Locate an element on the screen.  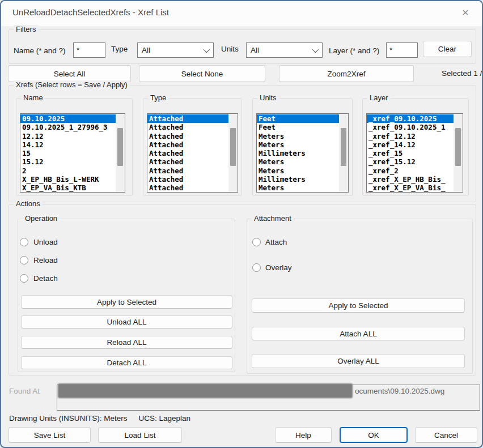
list-item: 15 is located at coordinates (68, 153).